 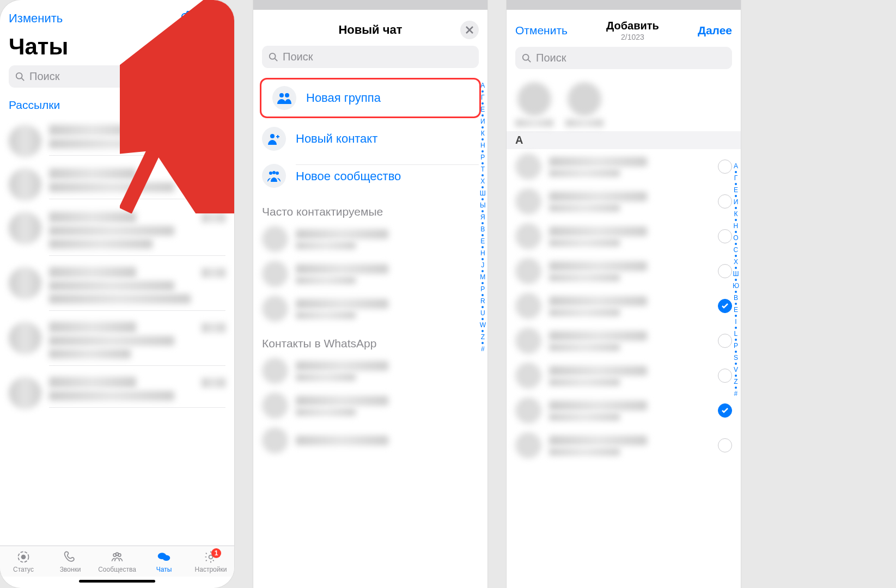 I want to click on section-whatsapp: Контакты в WhatsApp, so click(x=370, y=340).